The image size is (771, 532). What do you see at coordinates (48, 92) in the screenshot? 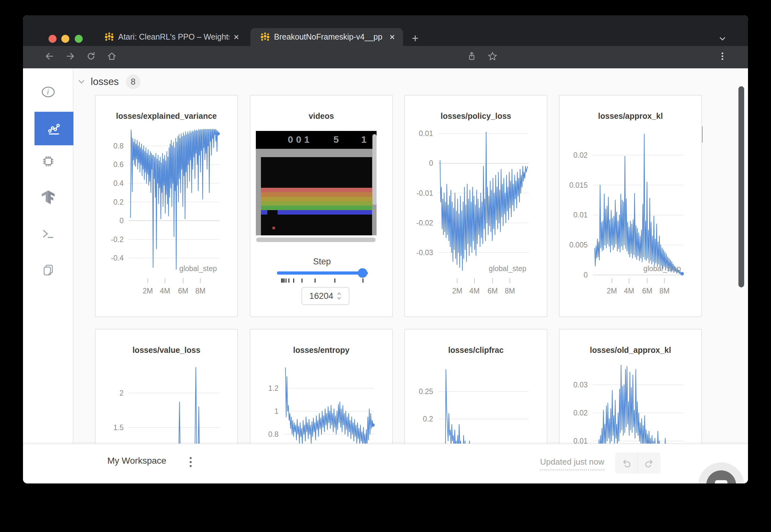
I see `info-icon: i` at bounding box center [48, 92].